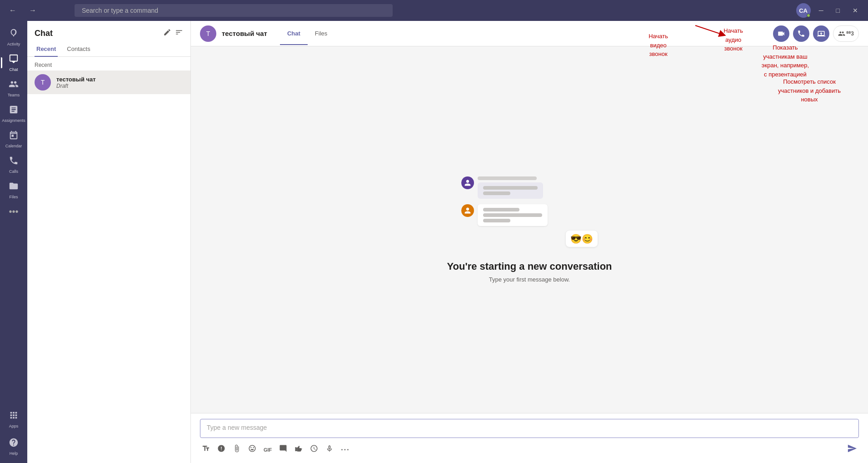 This screenshot has height=463, width=868. I want to click on close-button: ✕, so click(855, 10).